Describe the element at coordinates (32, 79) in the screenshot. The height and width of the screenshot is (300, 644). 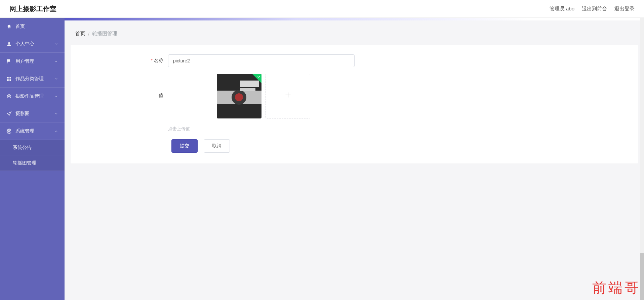
I see `sidebar-item-category: 作品分类管理` at that location.